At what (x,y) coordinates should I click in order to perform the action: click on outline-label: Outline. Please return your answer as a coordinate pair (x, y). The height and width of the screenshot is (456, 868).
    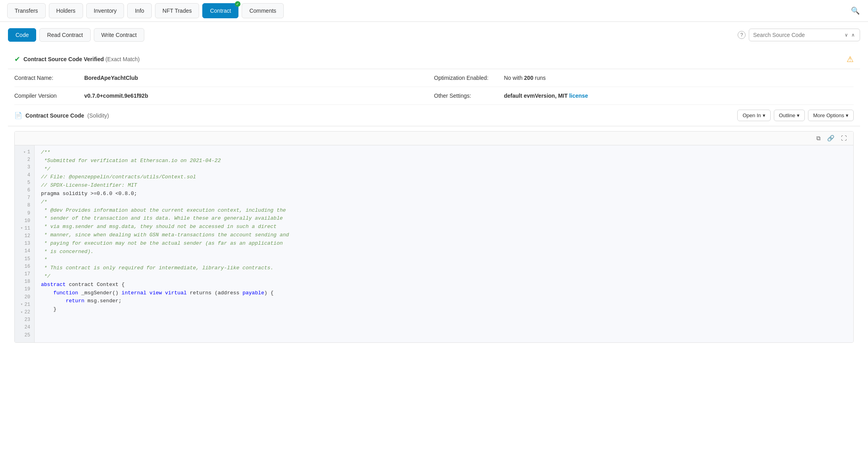
    Looking at the image, I should click on (787, 115).